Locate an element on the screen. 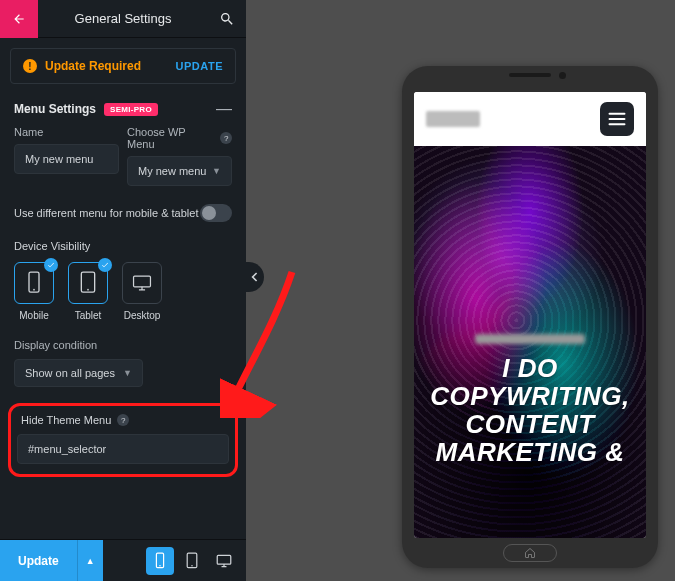  site-logo is located at coordinates (453, 119).